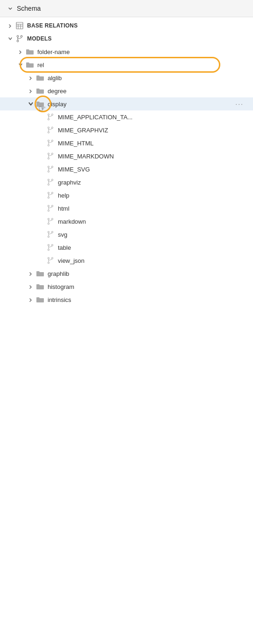 The height and width of the screenshot is (644, 253). What do you see at coordinates (21, 52) in the screenshot?
I see `folder-name-toggle` at bounding box center [21, 52].